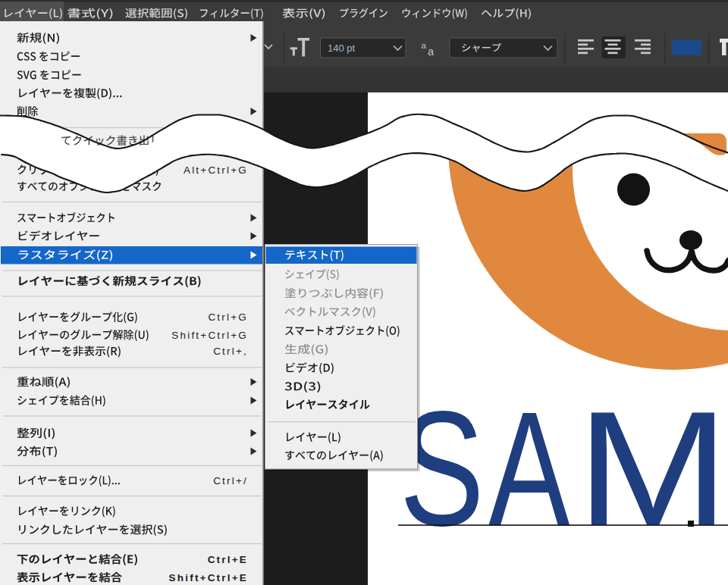 The image size is (728, 585). I want to click on svg-text: Ctrl+E, so click(228, 559).